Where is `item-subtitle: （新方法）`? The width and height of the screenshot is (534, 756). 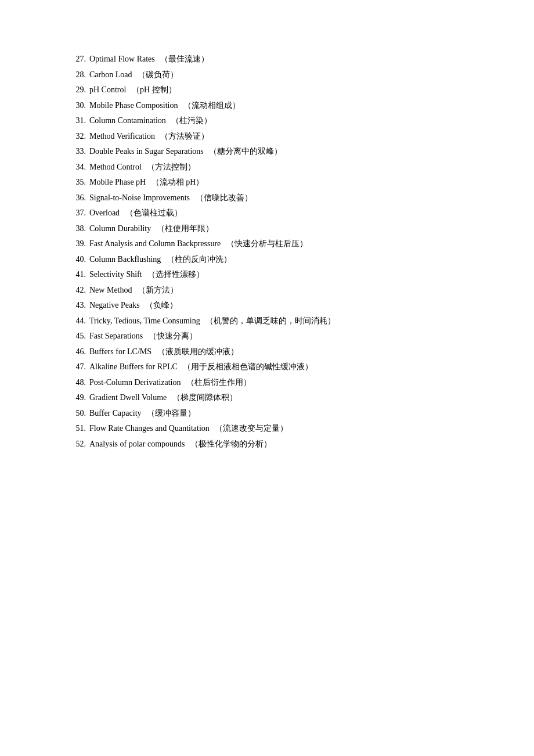
item-subtitle: （新方法） is located at coordinates (157, 290).